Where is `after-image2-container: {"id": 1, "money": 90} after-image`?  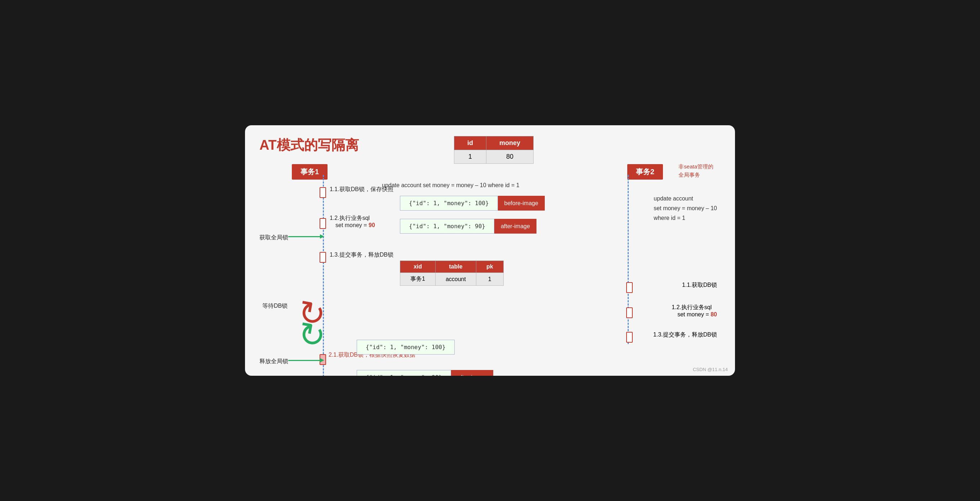 after-image2-container: {"id": 1, "money": 90} after-image is located at coordinates (425, 373).